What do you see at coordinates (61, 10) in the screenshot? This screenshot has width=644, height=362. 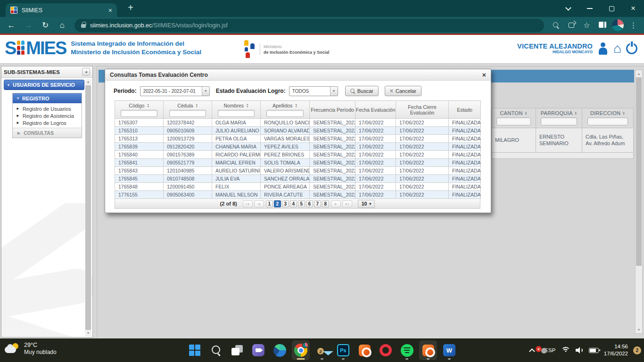 I see `browser-tab: SIIMIES ×` at bounding box center [61, 10].